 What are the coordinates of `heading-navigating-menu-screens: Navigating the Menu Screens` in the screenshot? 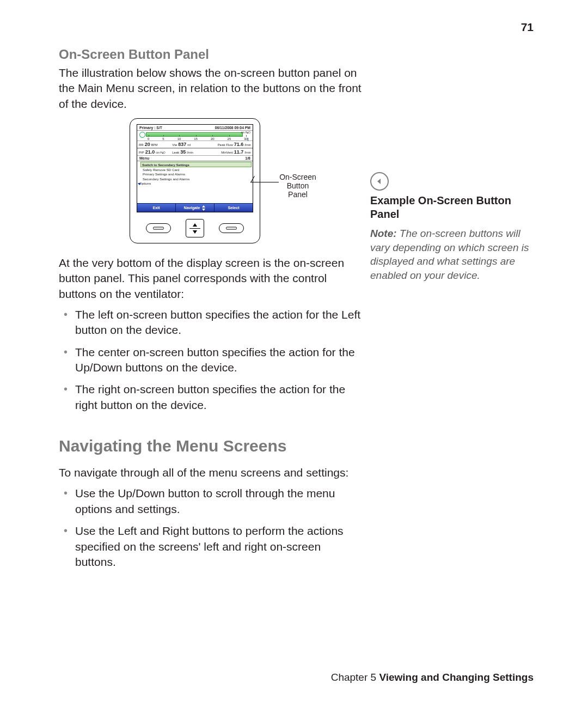 It's located at (211, 446).